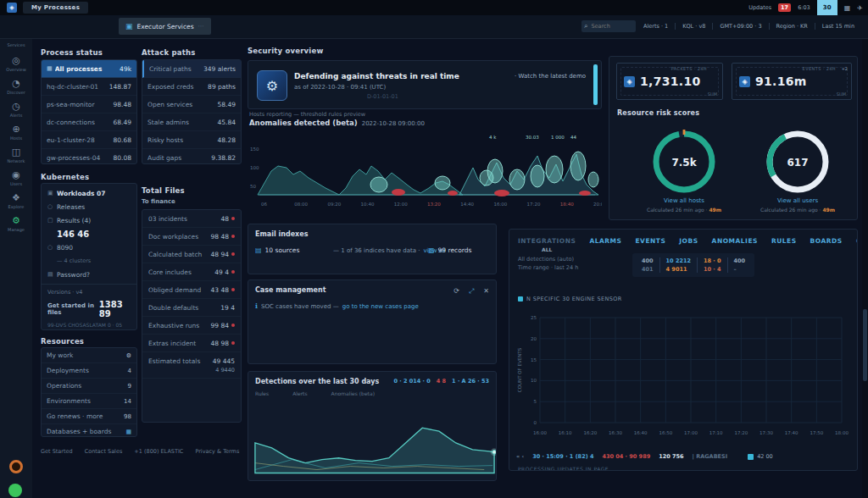 The image size is (868, 498). I want to click on navbar-menu-item: Last 15 min, so click(837, 26).